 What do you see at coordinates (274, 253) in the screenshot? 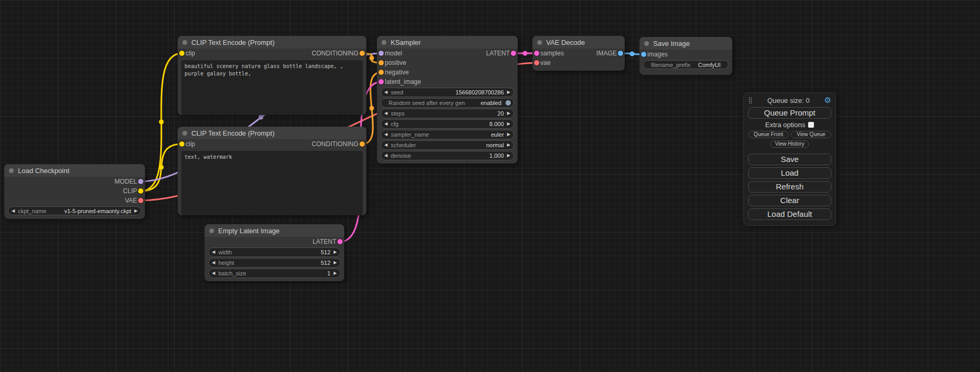
I see `node-empty-latent-image: Empty Latent Image LATENT ◀ width 512 ▶ …` at bounding box center [274, 253].